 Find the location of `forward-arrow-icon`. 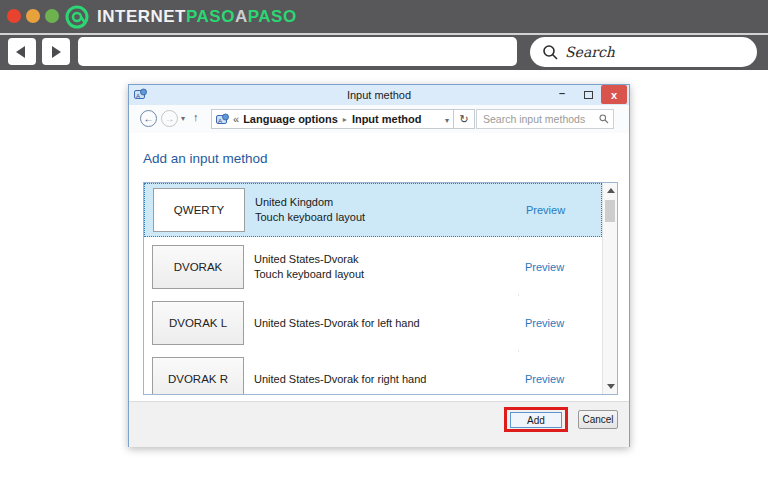

forward-arrow-icon is located at coordinates (56, 52).